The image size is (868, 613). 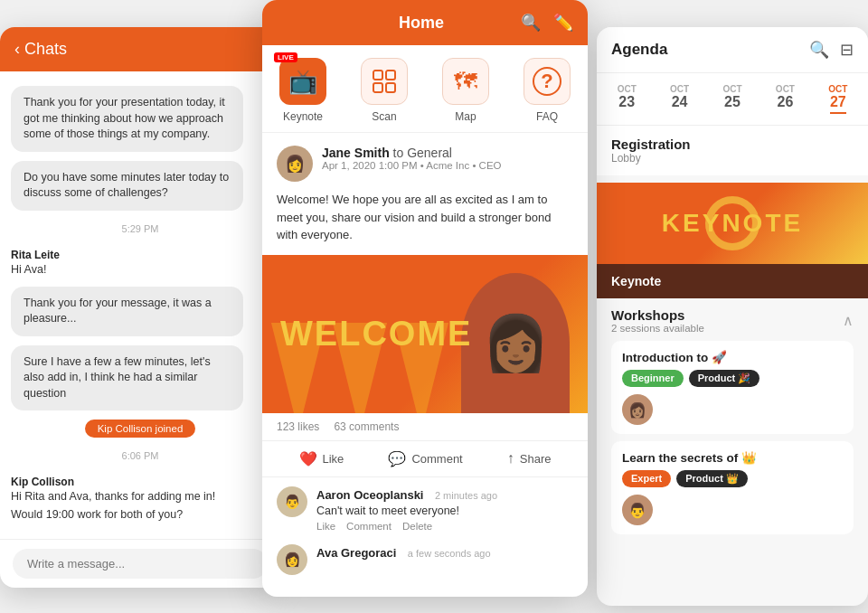 I want to click on agenda-title: Agenda, so click(x=639, y=50).